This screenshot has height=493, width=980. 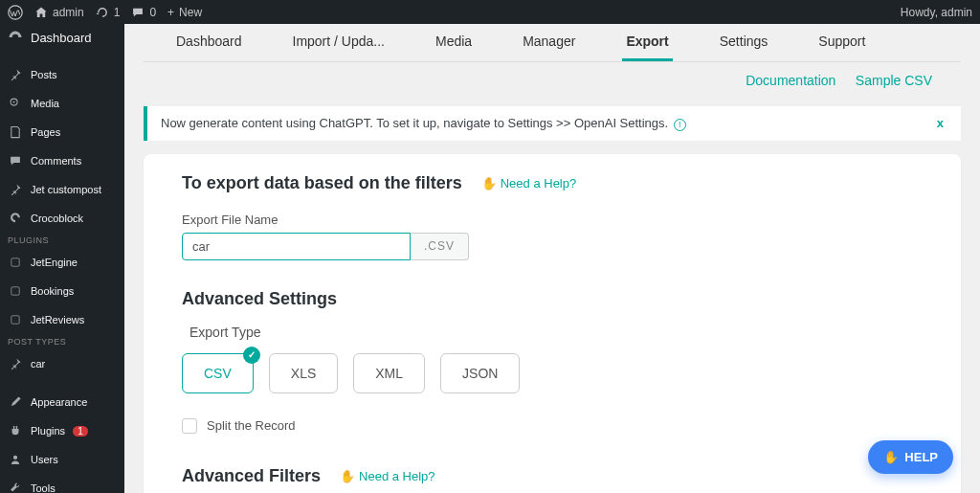 I want to click on sidebar-label: Posts, so click(x=44, y=75).